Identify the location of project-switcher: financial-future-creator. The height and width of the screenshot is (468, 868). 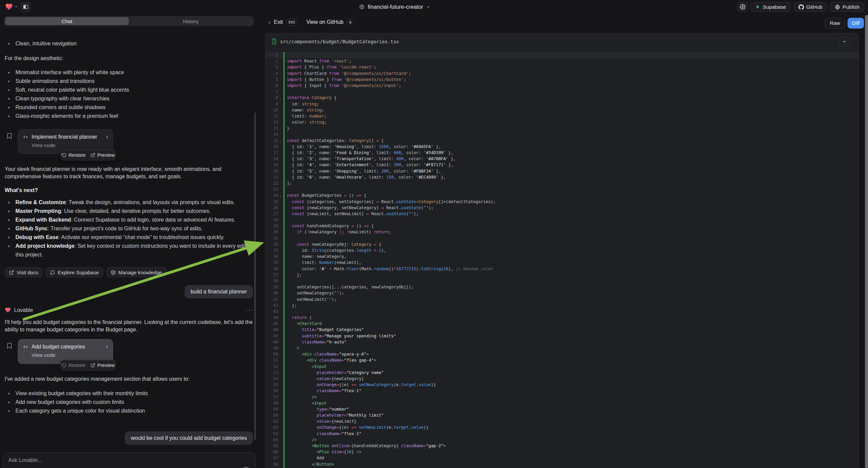
(395, 7).